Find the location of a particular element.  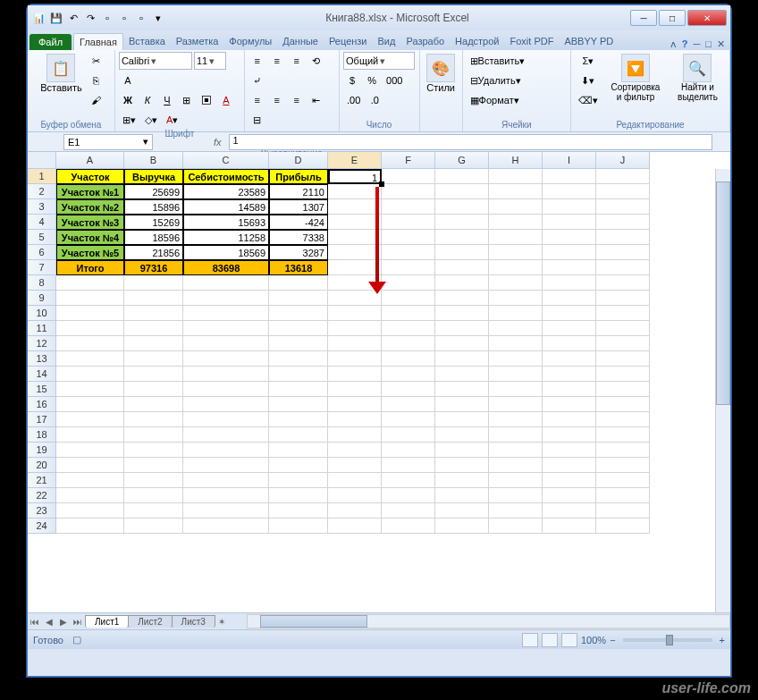

sort-filter-button: 🔽 Сортировка и фильтр is located at coordinates (636, 78).